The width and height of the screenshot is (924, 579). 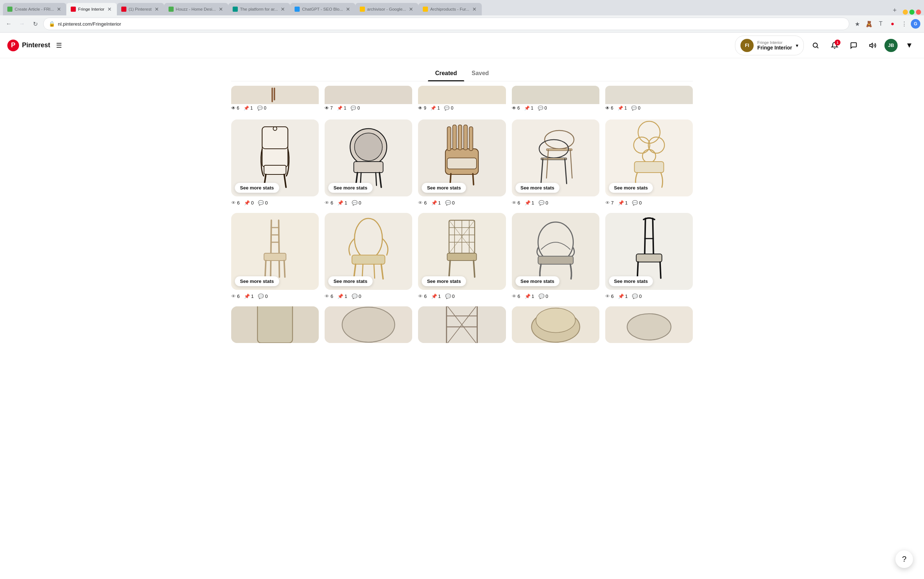 I want to click on pin-card-1: See more stats, so click(x=275, y=158).